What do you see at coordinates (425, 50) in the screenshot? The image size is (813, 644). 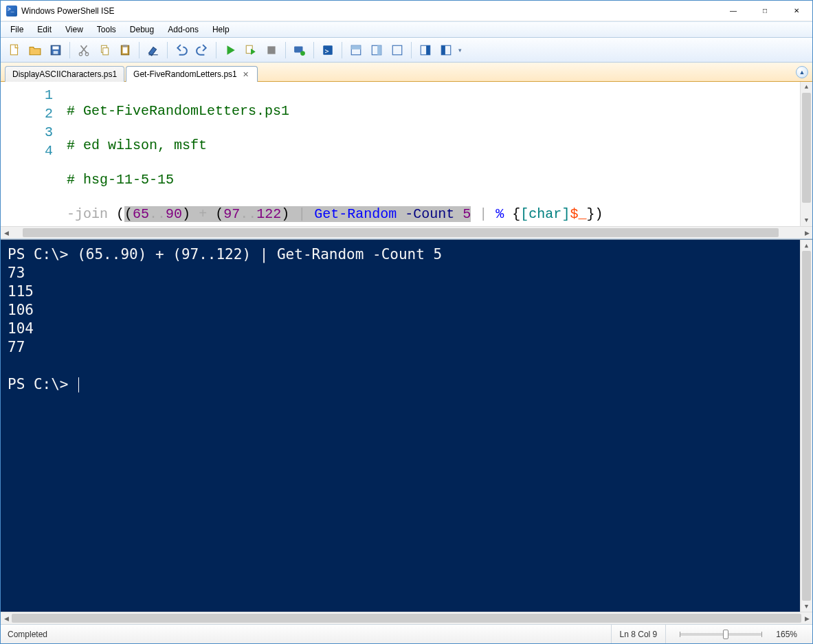 I see `show-command-button` at bounding box center [425, 50].